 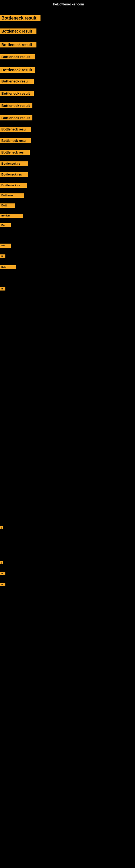 I want to click on bottleneck-badge-2: Bottleneck result, so click(x=18, y=31).